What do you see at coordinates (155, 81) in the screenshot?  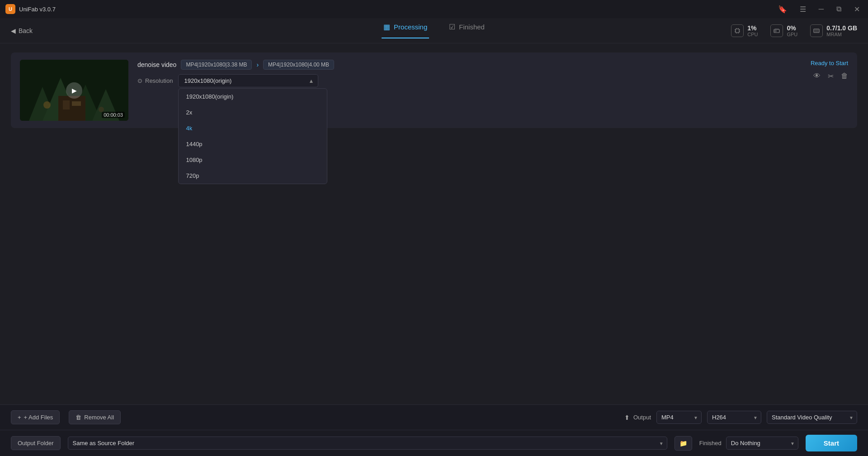 I see `resolution-label: ⊙ Resolution` at bounding box center [155, 81].